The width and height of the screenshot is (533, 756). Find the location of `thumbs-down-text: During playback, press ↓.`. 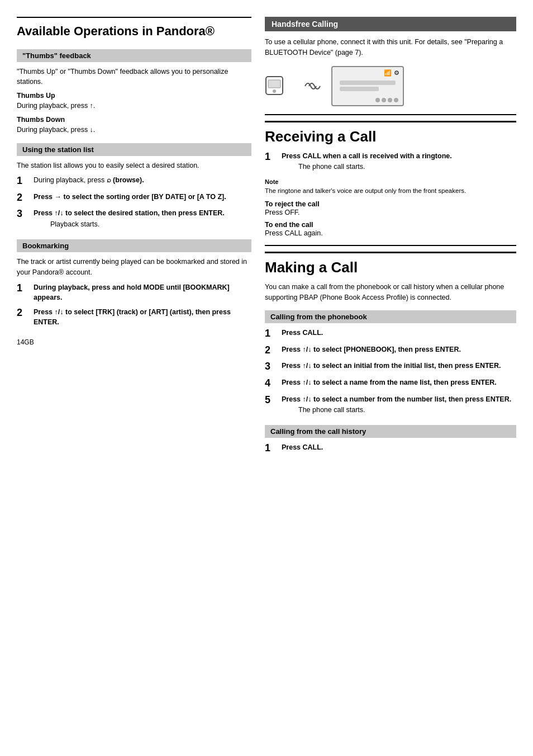

thumbs-down-text: During playback, press ↓. is located at coordinates (134, 130).